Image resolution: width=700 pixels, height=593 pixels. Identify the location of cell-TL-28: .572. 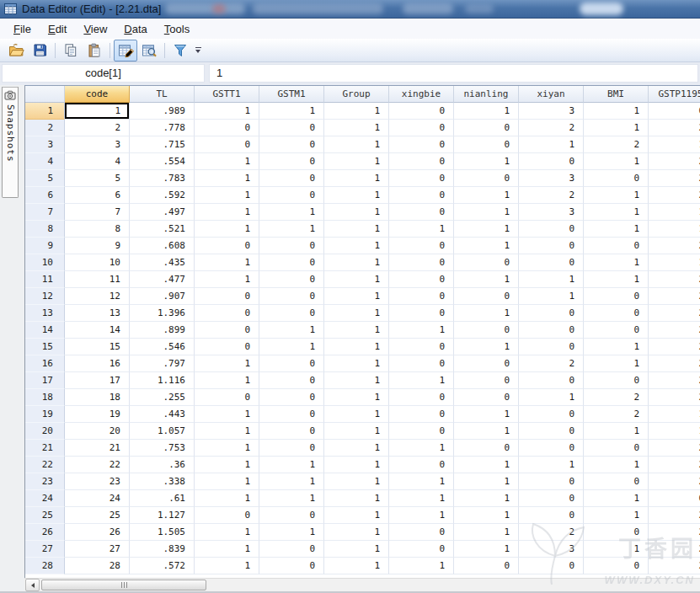
(162, 566).